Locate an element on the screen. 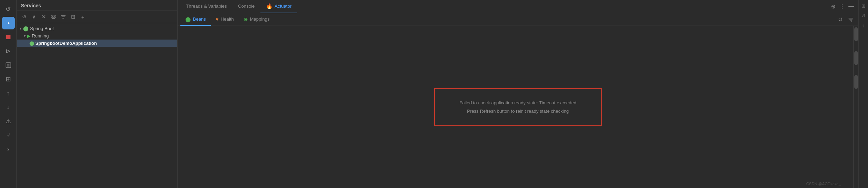 The width and height of the screenshot is (868, 188). tab-threads-label: Threads & Variables is located at coordinates (206, 6).